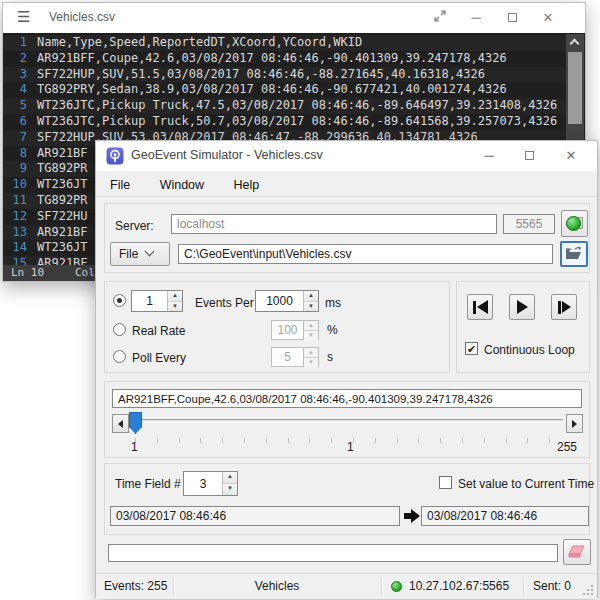 The height and width of the screenshot is (600, 600). I want to click on seconds-unit-label: s, so click(330, 357).